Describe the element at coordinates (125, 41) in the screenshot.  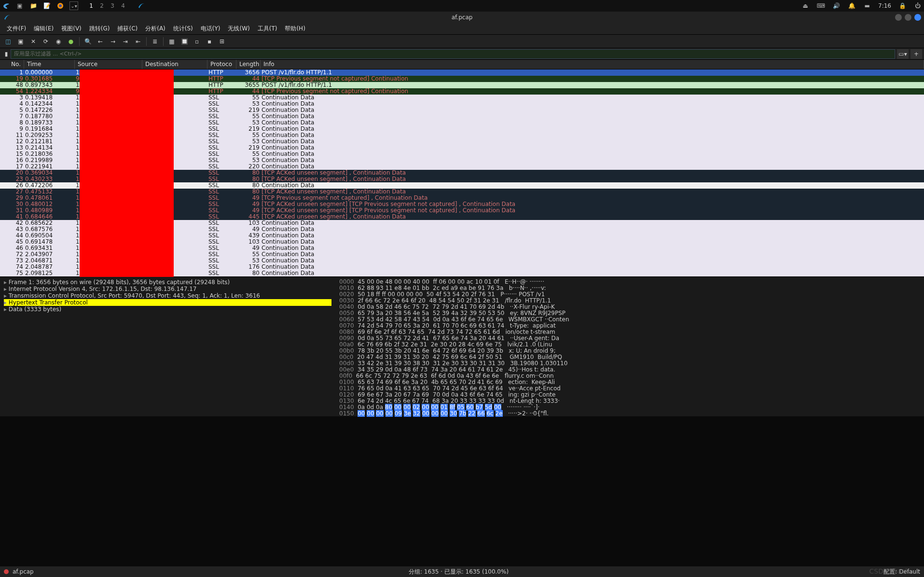
I see `go-to-packet-icon: ⇥` at that location.